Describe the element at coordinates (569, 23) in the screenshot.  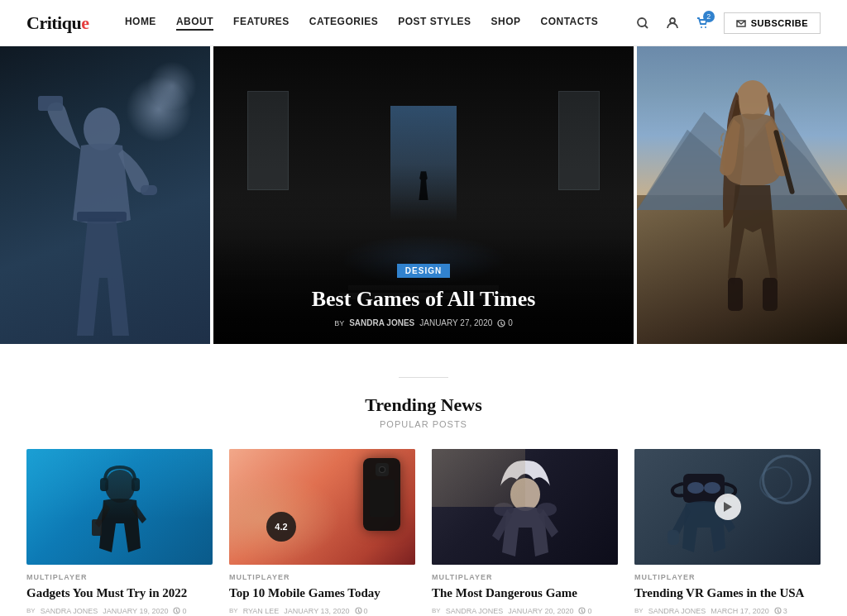
I see `nav-contacts: CONTACTS` at that location.